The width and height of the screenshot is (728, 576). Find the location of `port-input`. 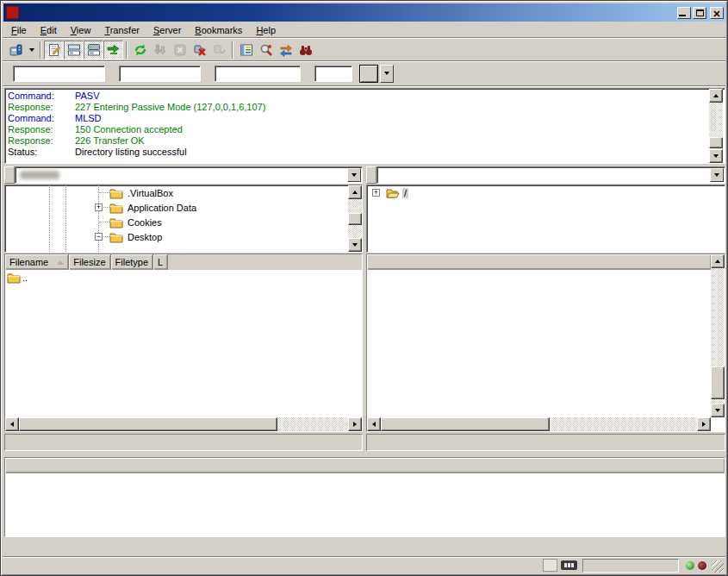

port-input is located at coordinates (333, 74).